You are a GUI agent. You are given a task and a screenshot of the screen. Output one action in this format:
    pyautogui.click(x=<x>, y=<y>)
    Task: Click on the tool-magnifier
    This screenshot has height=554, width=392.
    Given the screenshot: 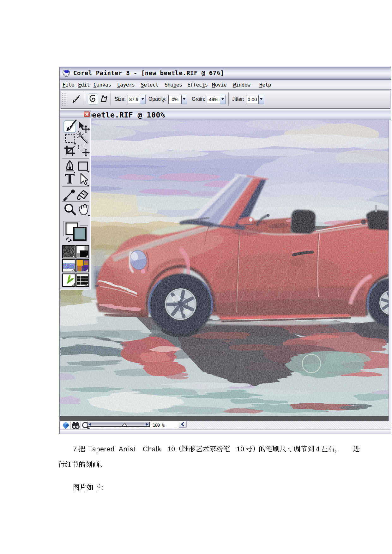 What is the action you would take?
    pyautogui.click(x=70, y=209)
    